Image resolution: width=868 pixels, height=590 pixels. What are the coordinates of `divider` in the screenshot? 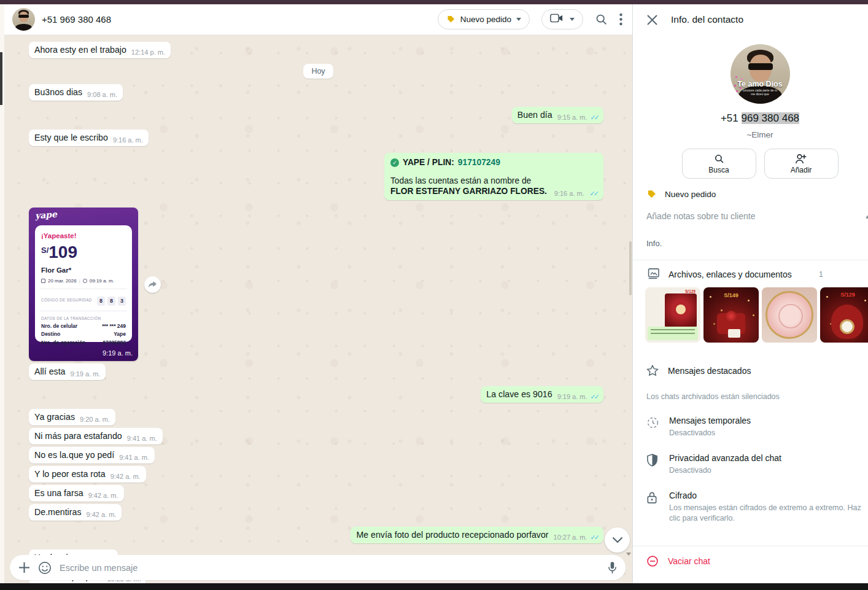 It's located at (83, 311).